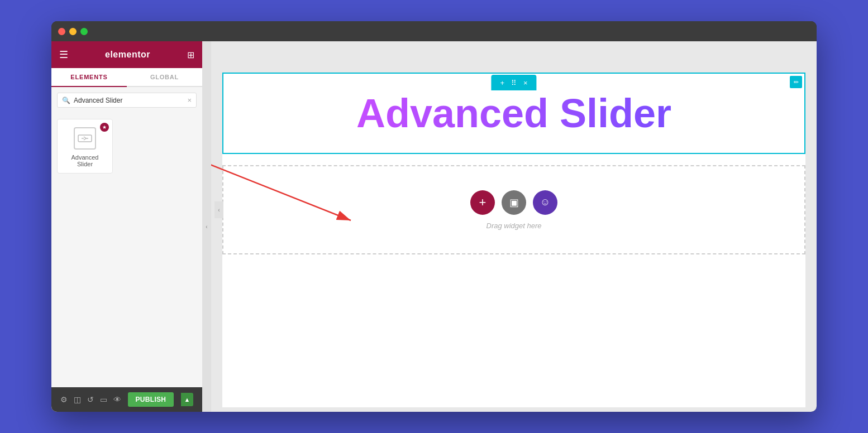 This screenshot has height=433, width=868. Describe the element at coordinates (207, 227) in the screenshot. I see `collapse-icon: ‹` at that location.